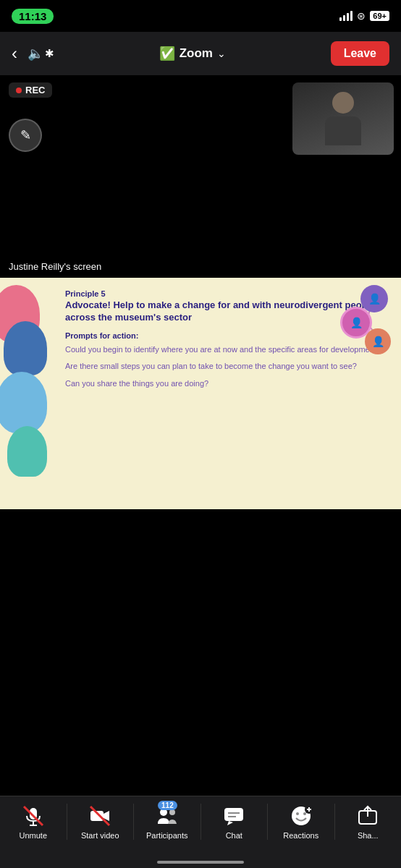 The width and height of the screenshot is (401, 868). Describe the element at coordinates (368, 822) in the screenshot. I see `share-button: Sha...` at that location.